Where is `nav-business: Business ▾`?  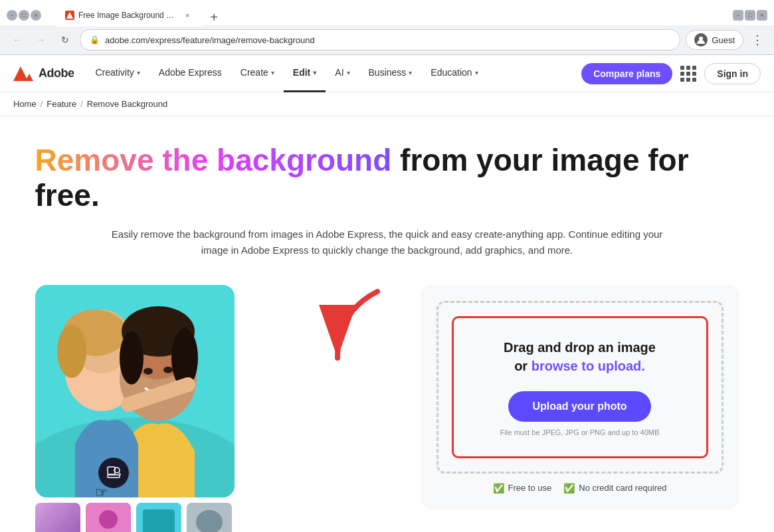
nav-business: Business ▾ is located at coordinates (391, 74).